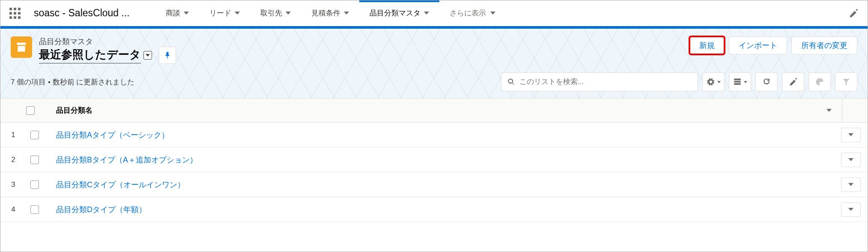  Describe the element at coordinates (101, 210) in the screenshot. I see `record-link: 品目分類Dタイプ（年額）` at that location.